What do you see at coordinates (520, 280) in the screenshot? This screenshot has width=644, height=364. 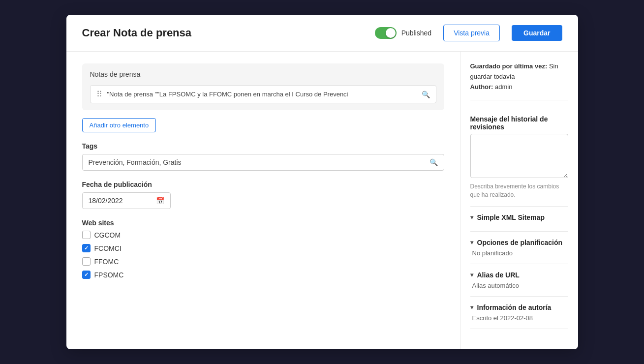 I see `alias-url-section: ▾ Alias de URL Alias automático` at bounding box center [520, 280].